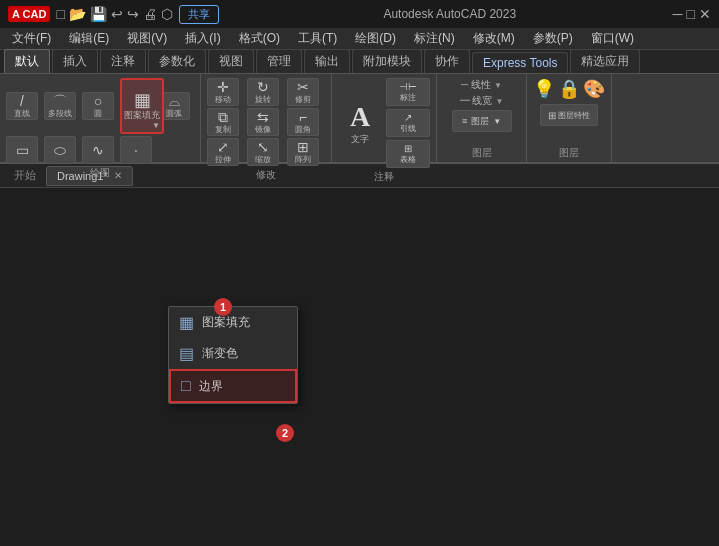  I want to click on mirror-label: 镜像, so click(263, 130).